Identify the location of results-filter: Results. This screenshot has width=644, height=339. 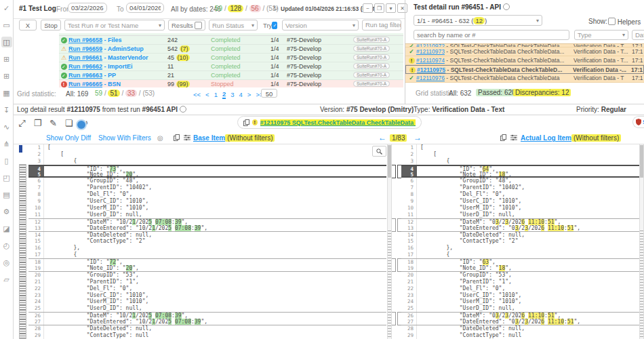
(187, 25).